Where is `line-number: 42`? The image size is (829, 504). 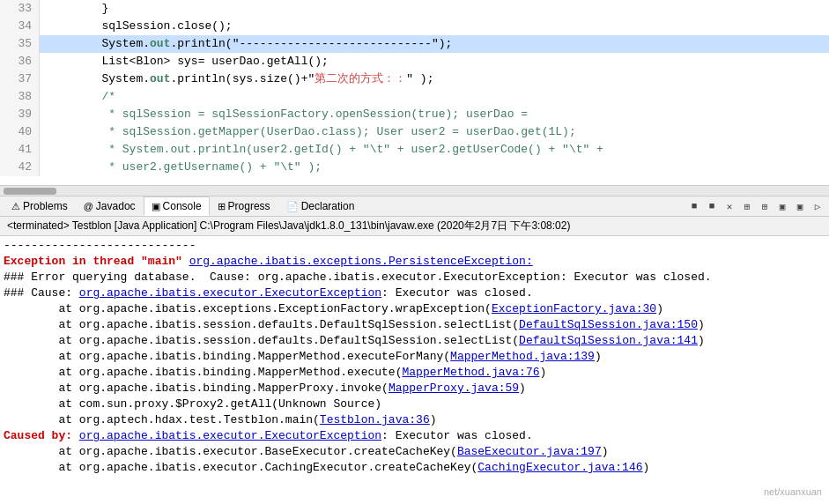
line-number: 42 is located at coordinates (19, 167).